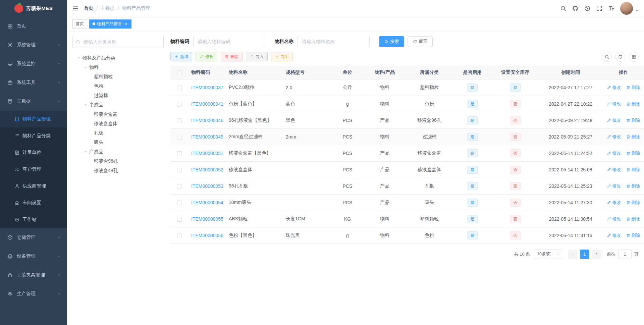  I want to click on toolbar-button: 导入, so click(257, 57).